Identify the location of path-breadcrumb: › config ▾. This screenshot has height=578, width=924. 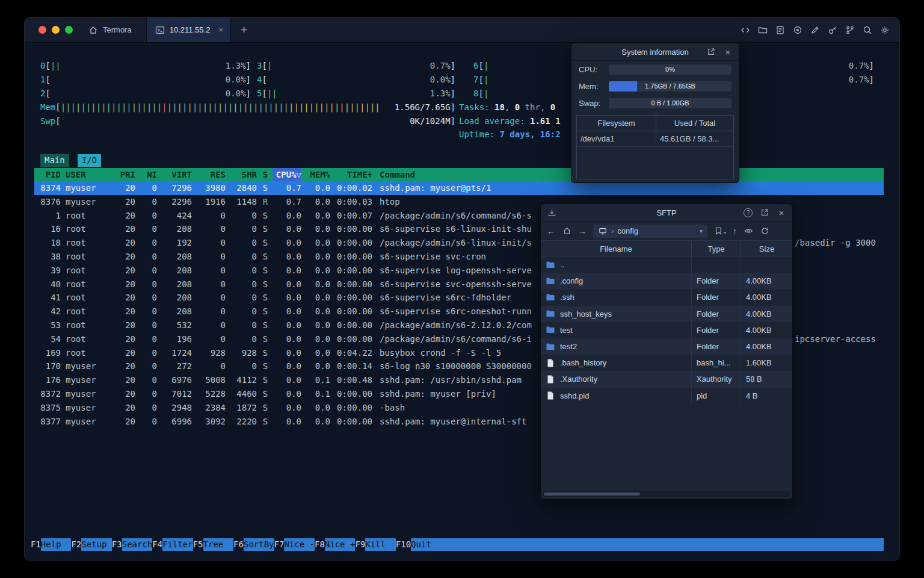
(650, 231).